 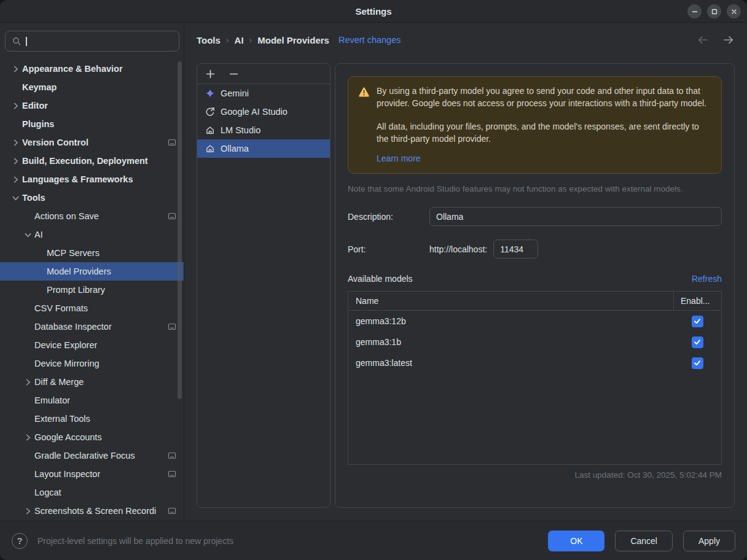 I want to click on settings-search-box, so click(x=92, y=41).